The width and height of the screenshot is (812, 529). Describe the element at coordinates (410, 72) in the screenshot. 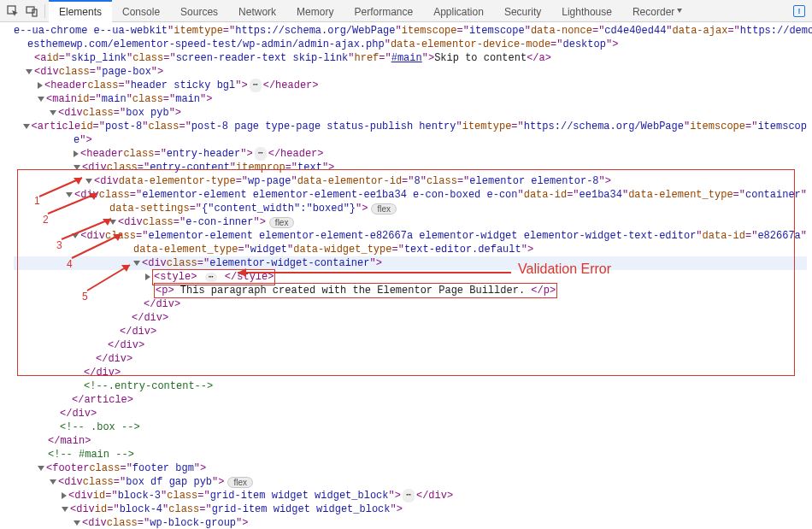

I see `dom-line: <div class="page-box">` at that location.